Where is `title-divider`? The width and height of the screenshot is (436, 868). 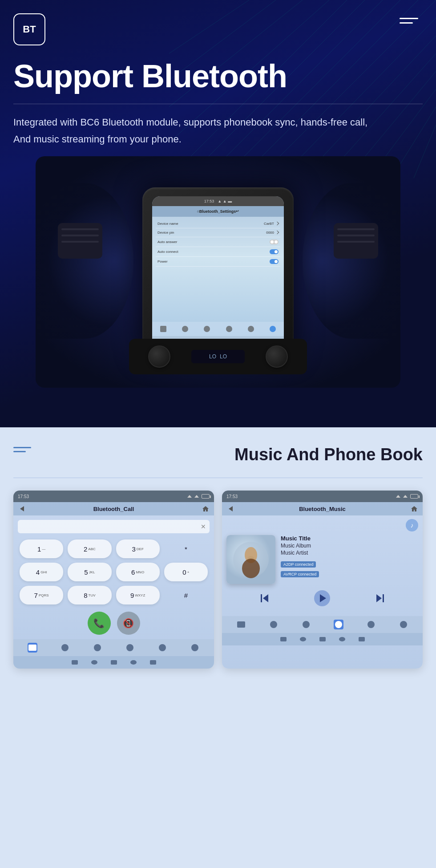 title-divider is located at coordinates (218, 104).